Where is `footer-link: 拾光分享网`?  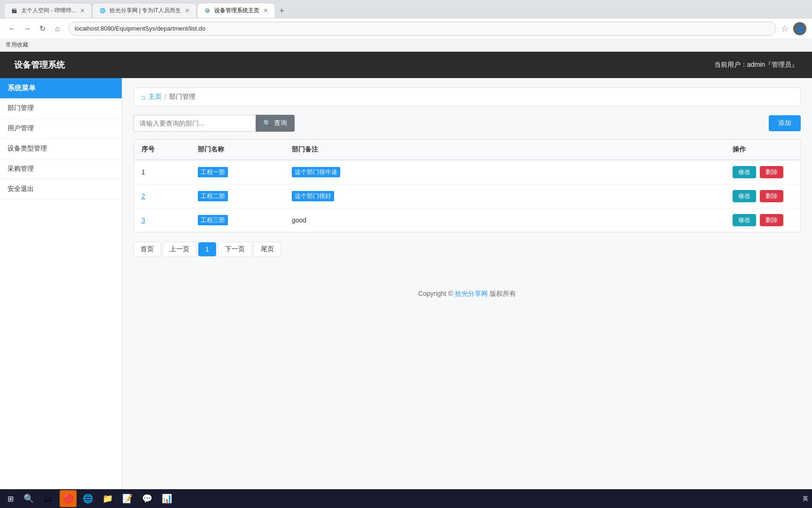
footer-link: 拾光分享网 is located at coordinates (471, 294).